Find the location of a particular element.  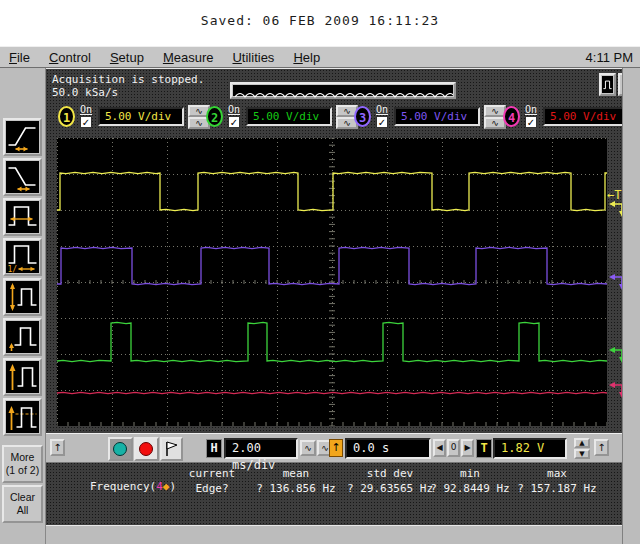

acquisition-status: Acquisition is stopped. is located at coordinates (128, 80).